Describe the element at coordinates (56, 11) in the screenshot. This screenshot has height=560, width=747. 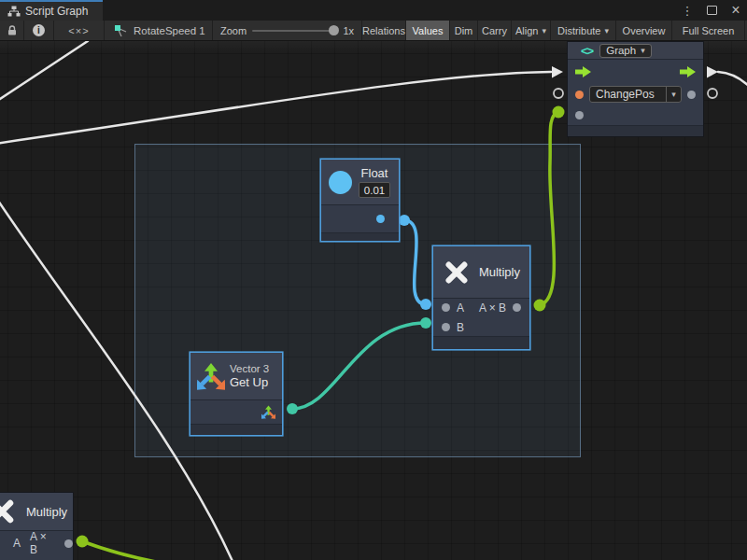
I see `tab-title: Script Graph` at that location.